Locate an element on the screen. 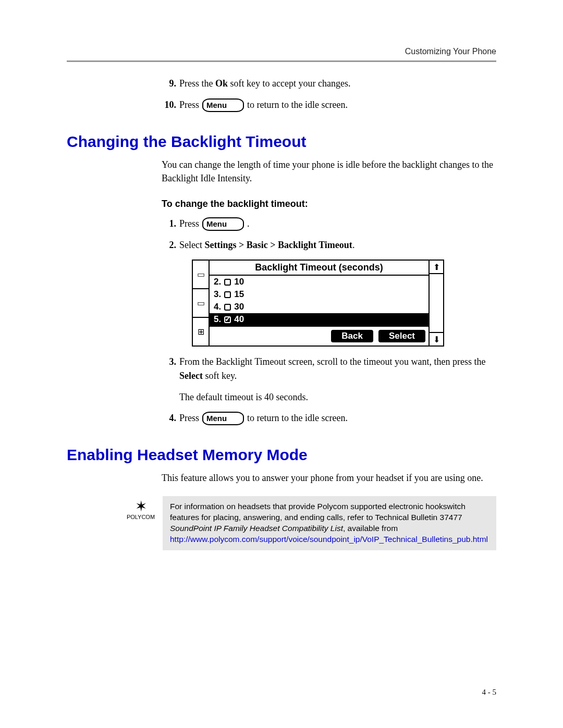 This screenshot has height=728, width=563. phone-list: 2.103.154.305.40 is located at coordinates (319, 301).